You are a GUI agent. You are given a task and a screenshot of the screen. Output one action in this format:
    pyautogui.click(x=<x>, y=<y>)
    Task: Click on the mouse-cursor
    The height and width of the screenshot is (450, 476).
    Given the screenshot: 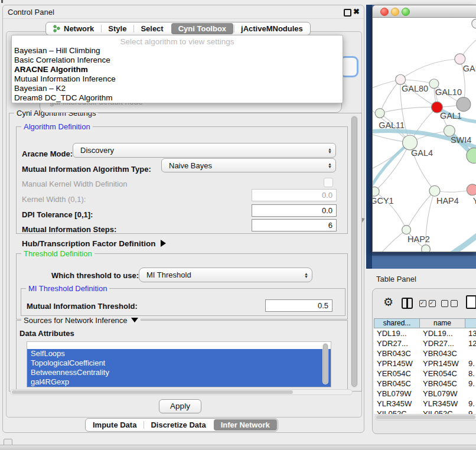 What is the action you would take?
    pyautogui.click(x=364, y=220)
    